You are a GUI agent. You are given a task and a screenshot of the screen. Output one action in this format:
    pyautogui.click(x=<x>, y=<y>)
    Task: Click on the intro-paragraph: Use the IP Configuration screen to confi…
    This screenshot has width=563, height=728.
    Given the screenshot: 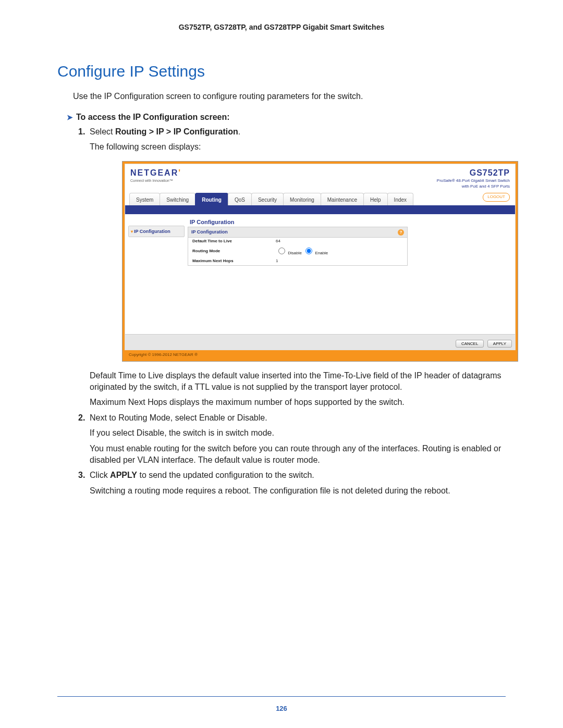 What is the action you would take?
    pyautogui.click(x=289, y=96)
    